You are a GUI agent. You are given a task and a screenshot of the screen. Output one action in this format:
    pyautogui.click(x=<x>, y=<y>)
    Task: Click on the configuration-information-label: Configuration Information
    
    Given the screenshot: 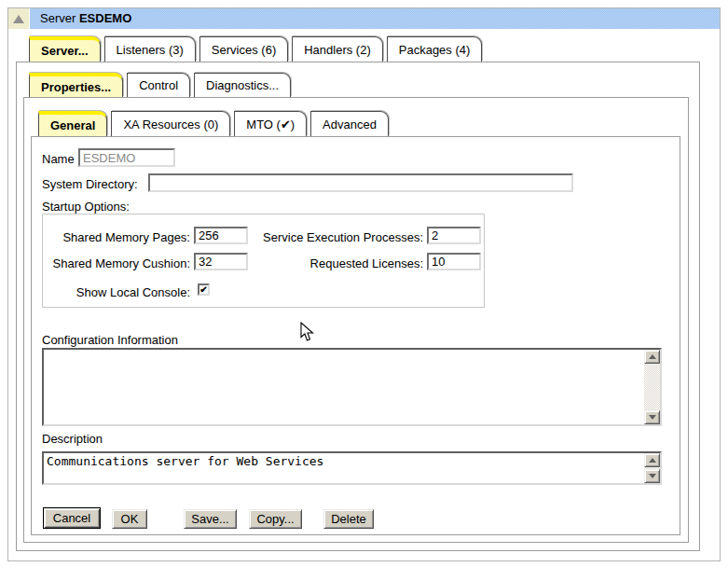 What is the action you would take?
    pyautogui.click(x=110, y=339)
    